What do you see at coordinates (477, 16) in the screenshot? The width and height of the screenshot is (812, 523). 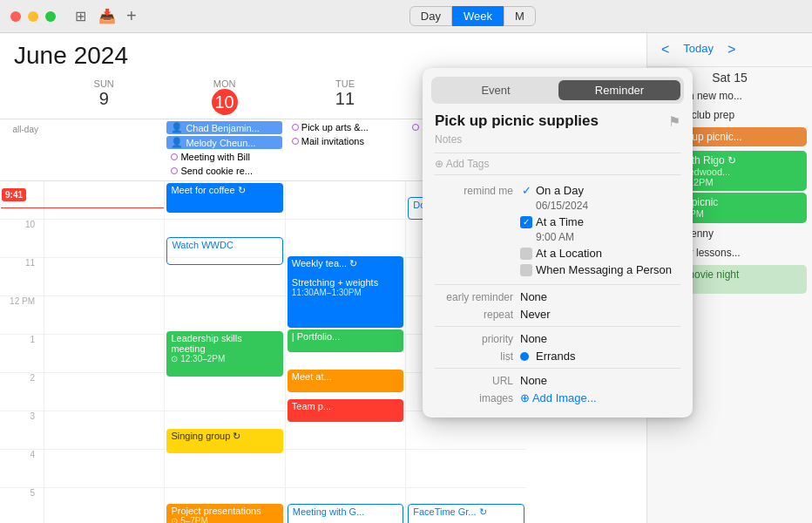 I see `week-view-button: Week` at bounding box center [477, 16].